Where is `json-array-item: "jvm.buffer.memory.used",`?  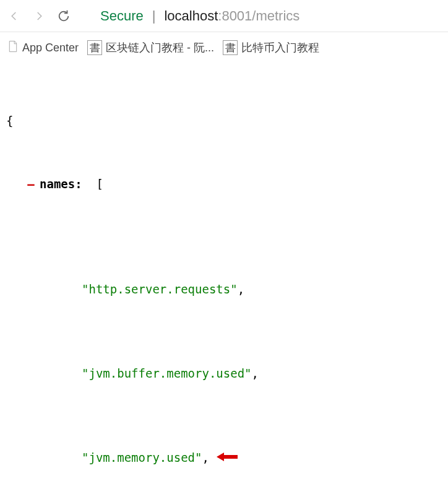
json-array-item: "jvm.buffer.memory.used", is located at coordinates (226, 373).